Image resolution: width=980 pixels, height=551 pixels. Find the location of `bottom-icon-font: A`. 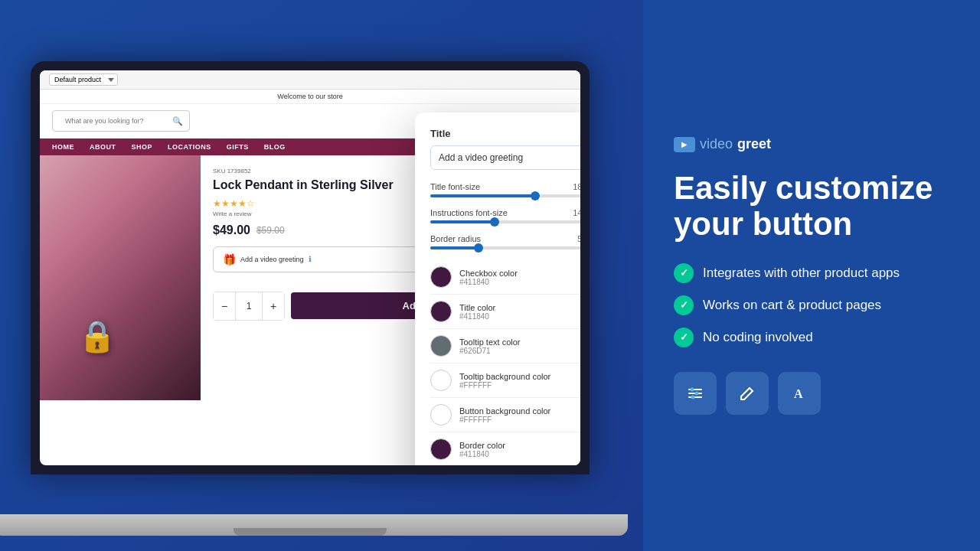

bottom-icon-font: A is located at coordinates (799, 393).